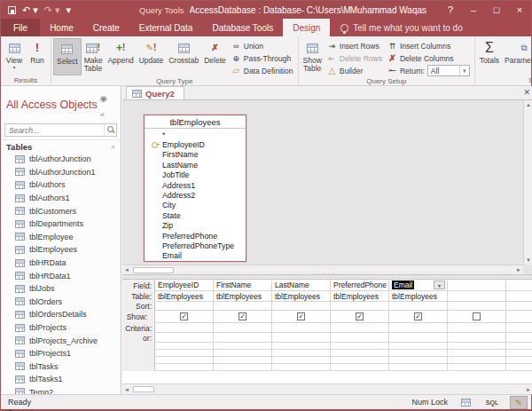 This screenshot has height=411, width=532. Describe the element at coordinates (195, 206) in the screenshot. I see `field-list-item-City: City` at that location.